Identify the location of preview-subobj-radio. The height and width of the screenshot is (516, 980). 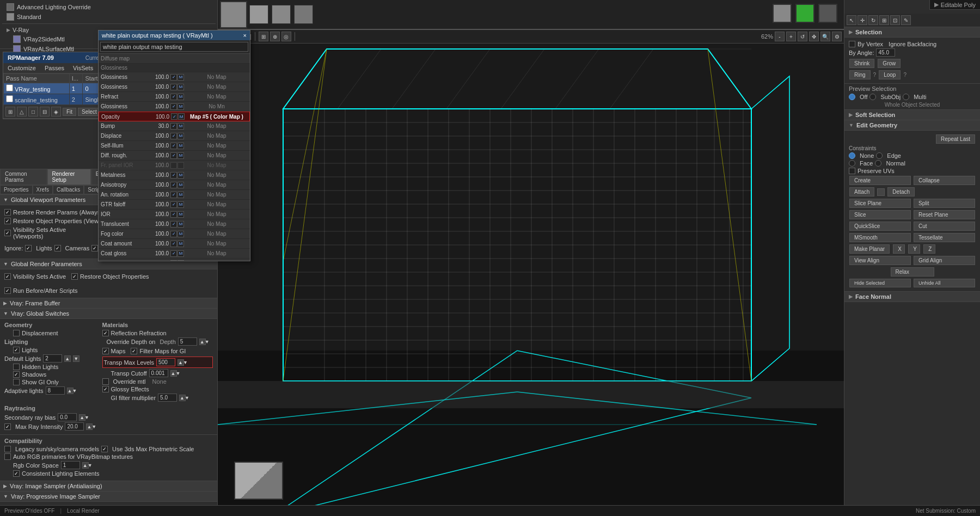
(873, 97).